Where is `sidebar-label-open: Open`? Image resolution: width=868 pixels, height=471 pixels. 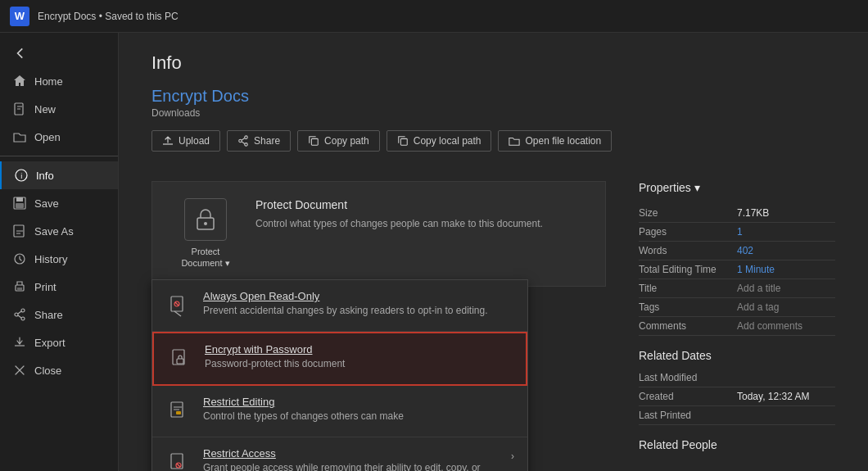
sidebar-label-open: Open is located at coordinates (47, 138).